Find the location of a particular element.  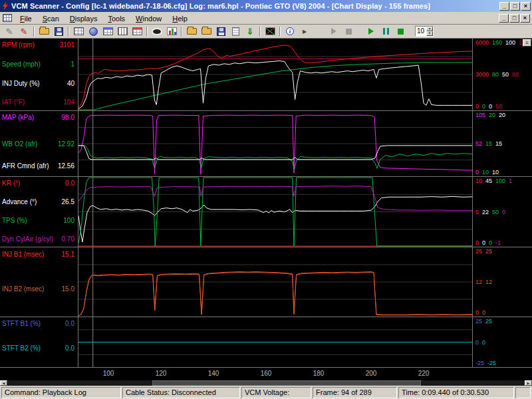

menu-displays: Displays is located at coordinates (84, 19).